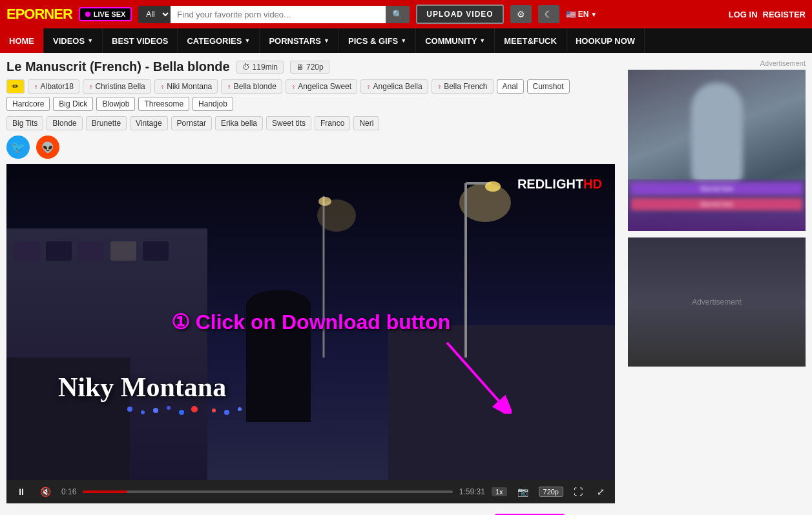  I want to click on nav-item-videos: VIDEOS ▼, so click(74, 41).